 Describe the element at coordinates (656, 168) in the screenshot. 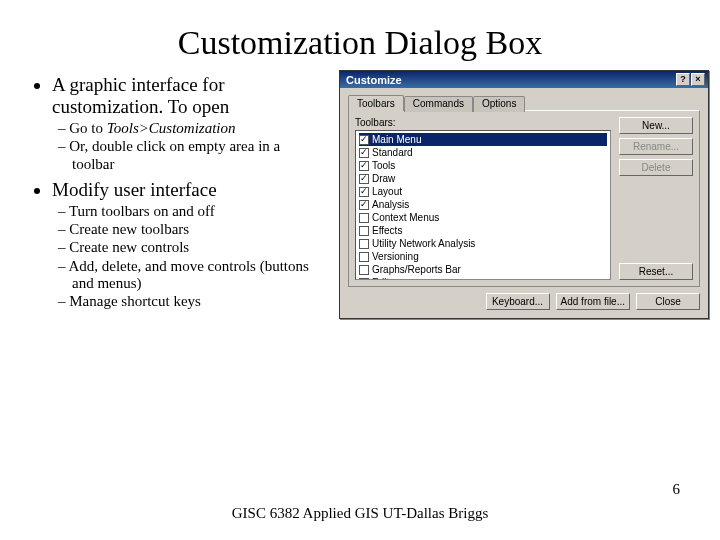

I see `delete-button: Delete` at that location.